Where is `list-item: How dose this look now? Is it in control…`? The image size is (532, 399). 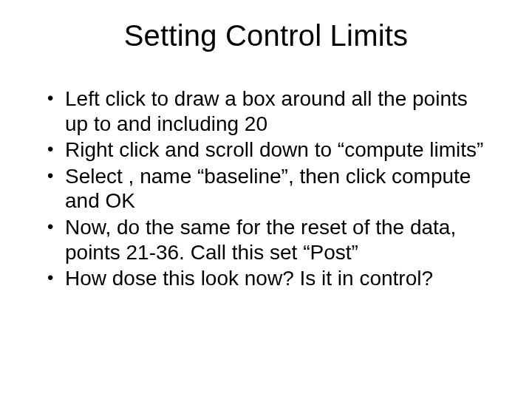 list-item: How dose this look now? Is it in control… is located at coordinates (266, 279).